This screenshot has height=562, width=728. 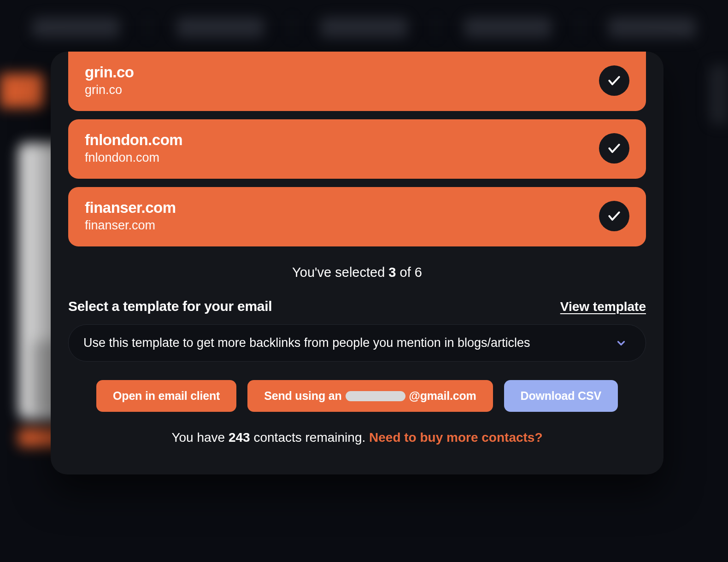 I want to click on download-csv-button: Download CSV, so click(x=561, y=396).